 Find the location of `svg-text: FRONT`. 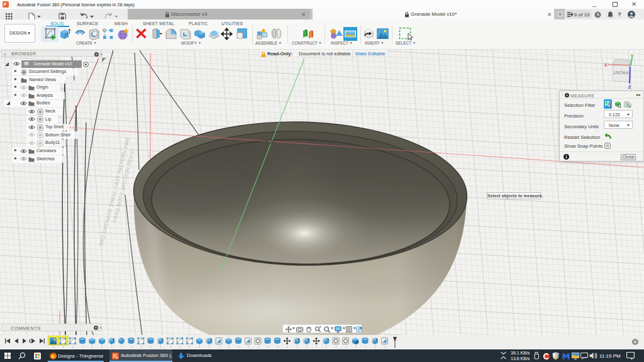

svg-text: FRONT is located at coordinates (620, 73).